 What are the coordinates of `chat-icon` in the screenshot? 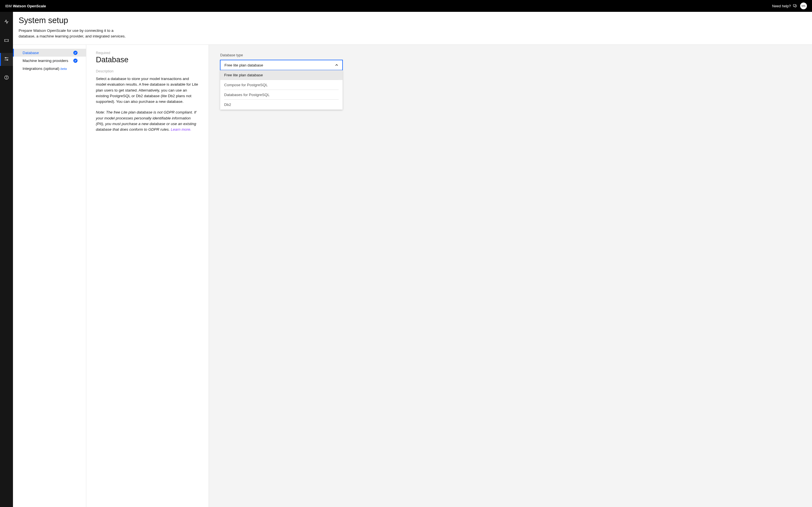 It's located at (795, 6).